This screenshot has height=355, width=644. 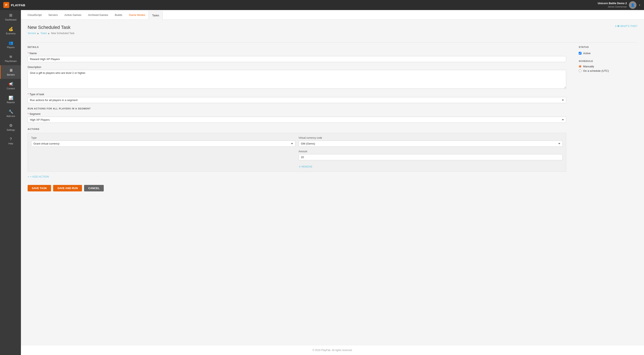 What do you see at coordinates (633, 5) in the screenshot?
I see `avatar: 👤` at bounding box center [633, 5].